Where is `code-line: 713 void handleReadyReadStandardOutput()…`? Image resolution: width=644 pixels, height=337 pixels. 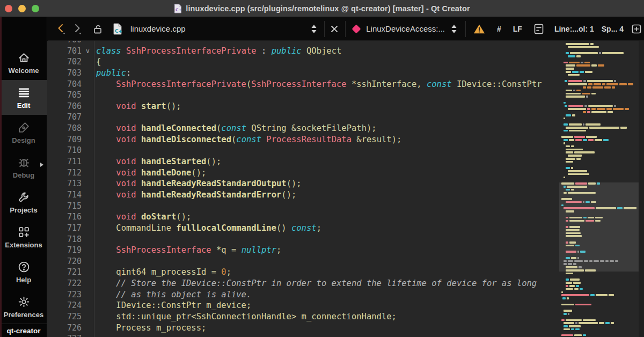 code-line: 713 void handleReadyReadStandardOutput()… is located at coordinates (303, 184).